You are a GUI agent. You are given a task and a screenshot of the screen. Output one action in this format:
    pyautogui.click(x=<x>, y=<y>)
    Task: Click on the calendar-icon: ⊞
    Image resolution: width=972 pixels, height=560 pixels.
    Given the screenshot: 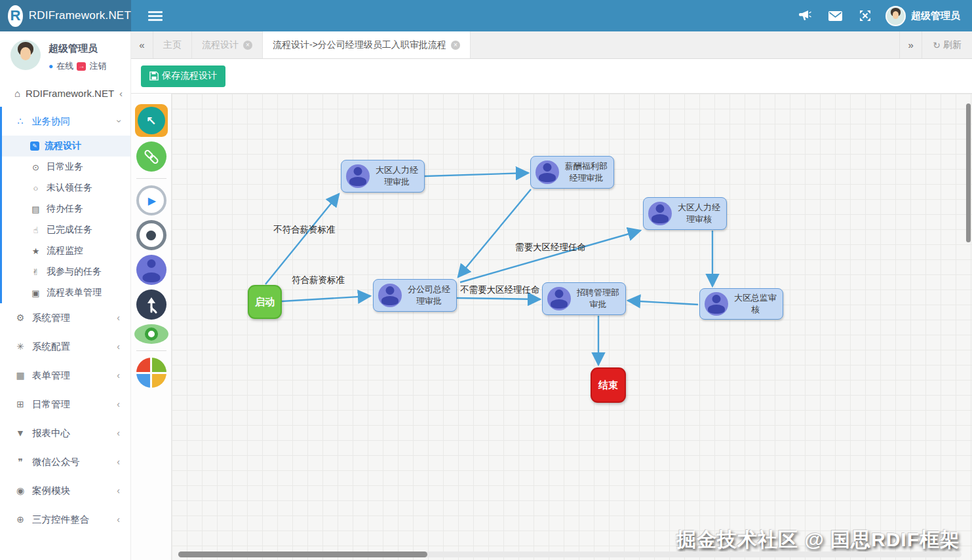 What is the action you would take?
    pyautogui.click(x=20, y=404)
    